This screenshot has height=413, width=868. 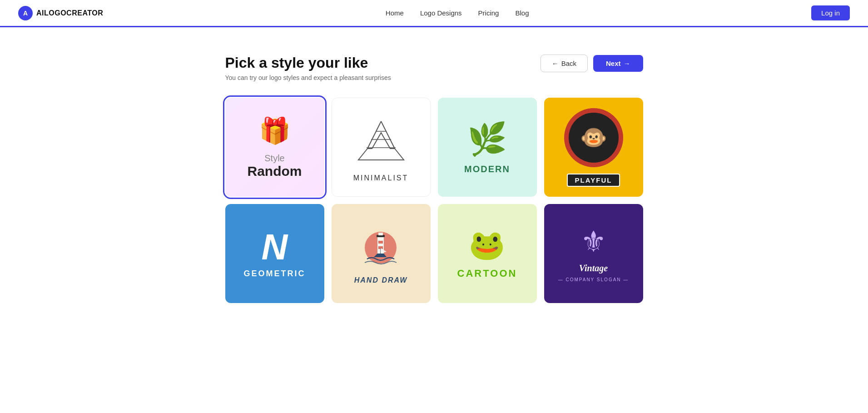 What do you see at coordinates (593, 268) in the screenshot?
I see `vintage-title: Vintage` at bounding box center [593, 268].